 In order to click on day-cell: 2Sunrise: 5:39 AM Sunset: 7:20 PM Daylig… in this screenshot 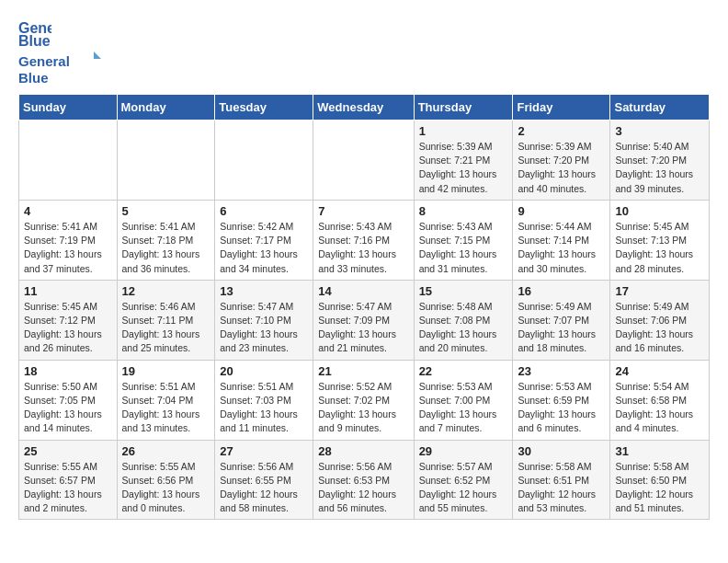, I will do `click(562, 160)`.